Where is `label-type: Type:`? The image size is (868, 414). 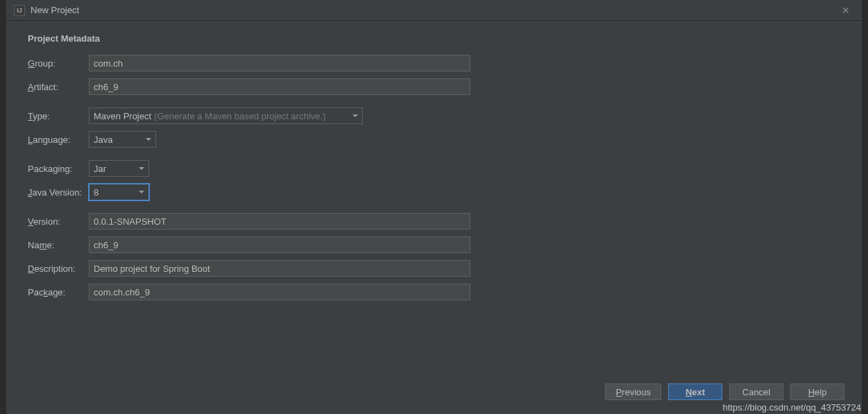 label-type: Type: is located at coordinates (58, 117).